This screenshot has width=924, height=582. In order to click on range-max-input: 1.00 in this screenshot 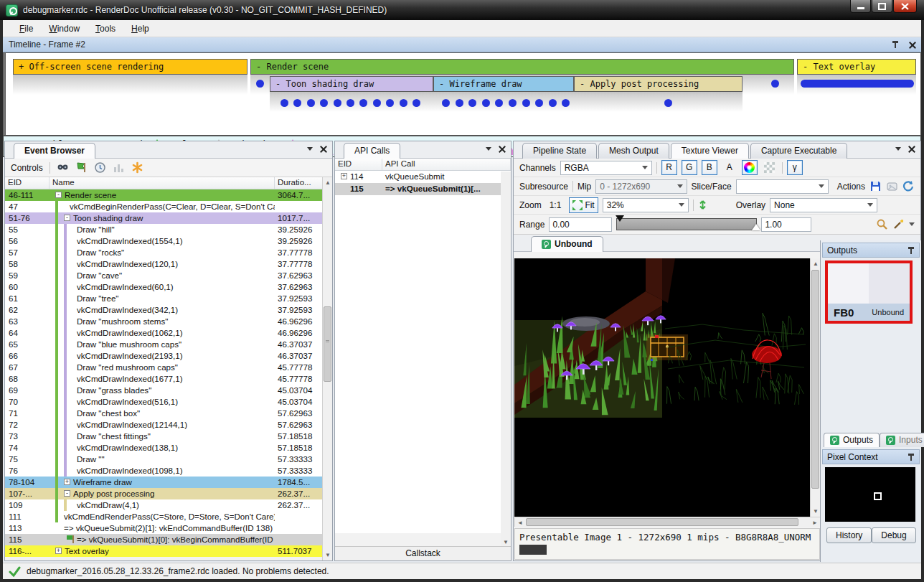, I will do `click(786, 225)`.